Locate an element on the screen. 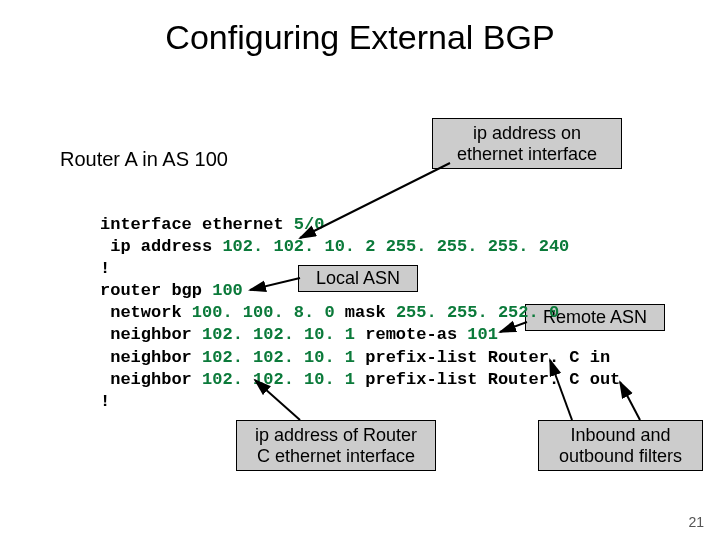 The image size is (720, 540). callout-filters: Inbound andoutbound filters is located at coordinates (620, 446).